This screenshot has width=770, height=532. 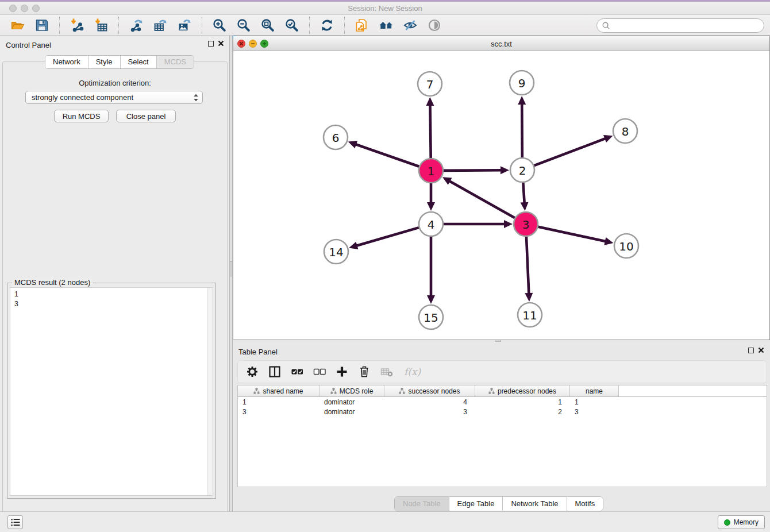 I want to click on tab-edge-table: Edge Table, so click(x=476, y=504).